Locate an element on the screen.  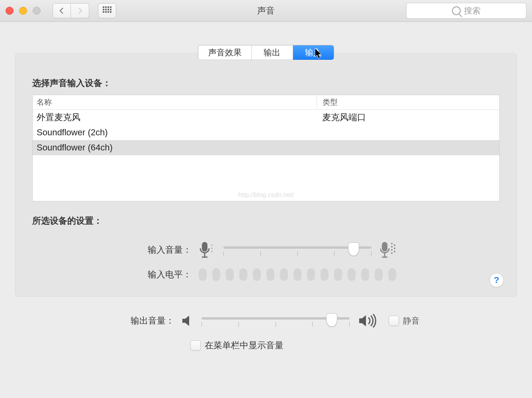
search-icon is located at coordinates (456, 11).